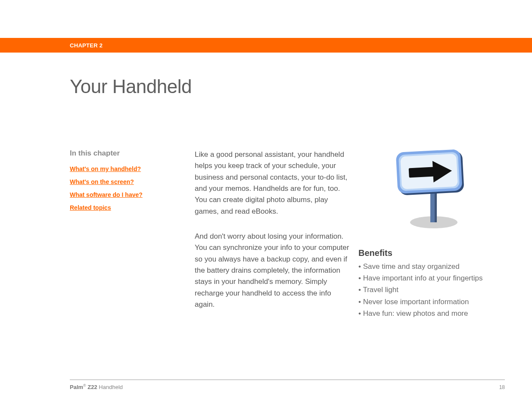 This screenshot has height=411, width=532. Describe the element at coordinates (110, 387) in the screenshot. I see `footer-brand-suffix: Handheld` at that location.